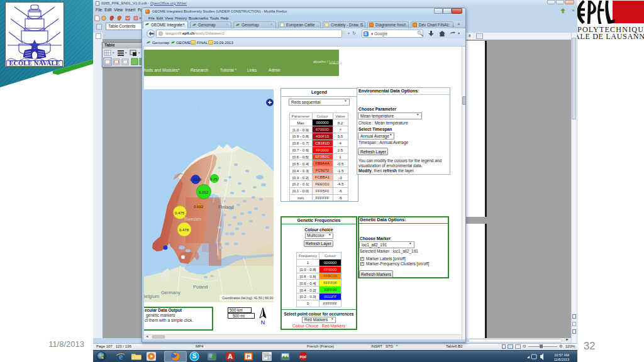  What do you see at coordinates (214, 179) in the screenshot?
I see `svg-text: 0.25` at bounding box center [214, 179].